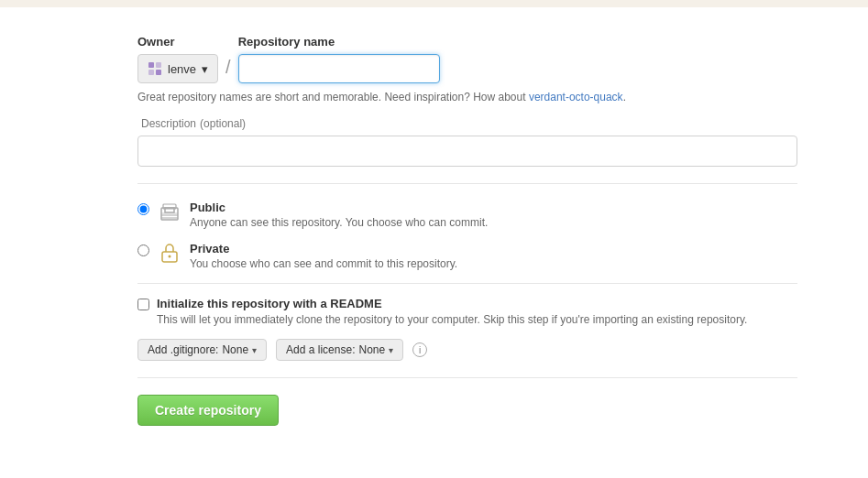 The image size is (868, 478). What do you see at coordinates (434, 4) in the screenshot?
I see `top-bar` at bounding box center [434, 4].